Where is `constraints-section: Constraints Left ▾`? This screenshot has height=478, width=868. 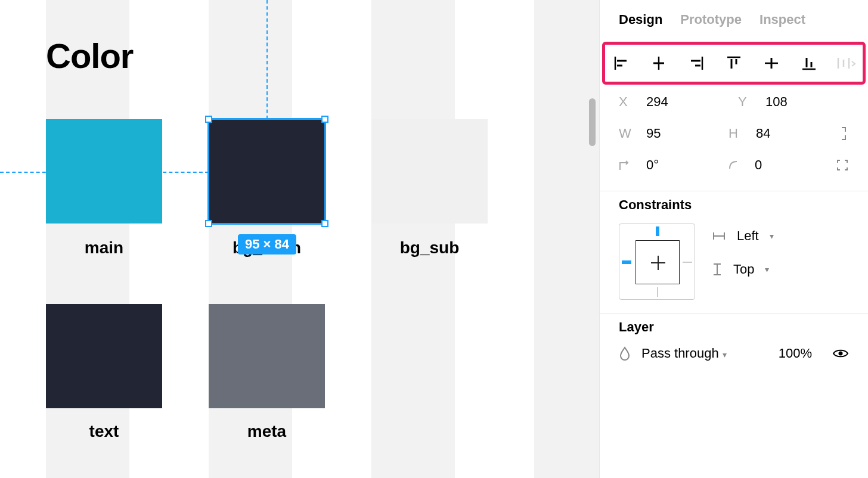
constraints-section: Constraints Left ▾ is located at coordinates (734, 253).